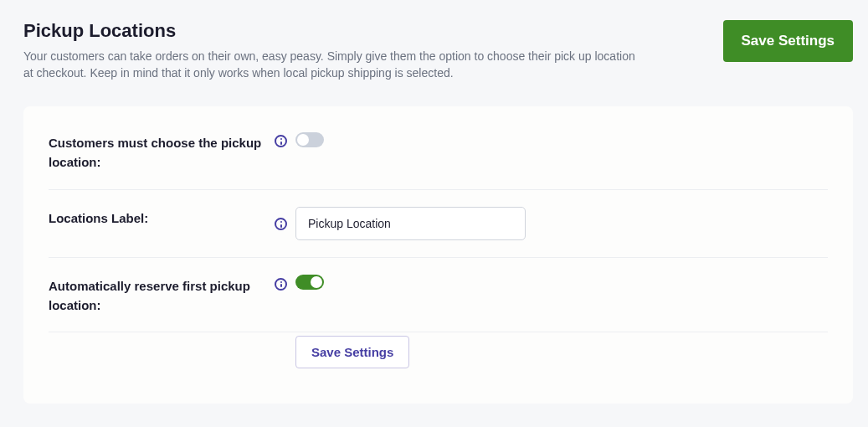 The height and width of the screenshot is (427, 868). I want to click on page-title: Pickup Locations, so click(333, 31).